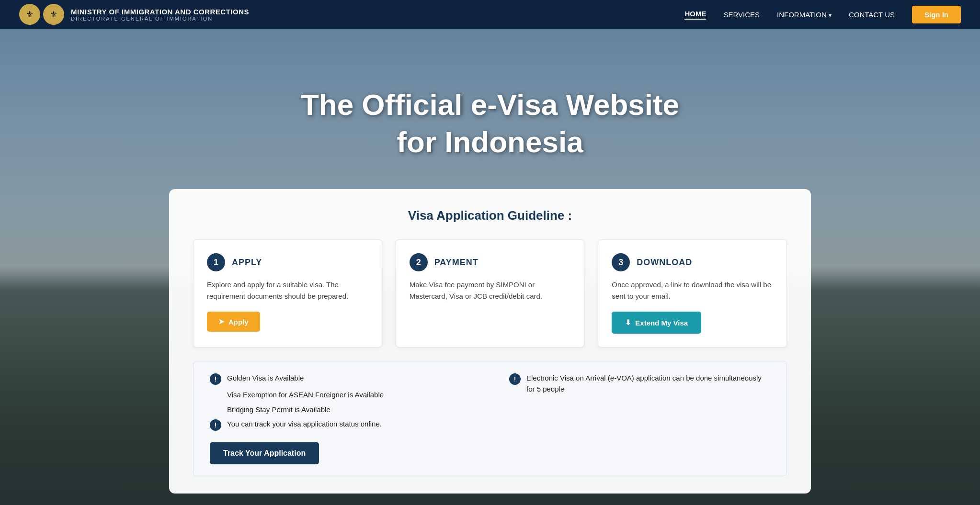  I want to click on logo-emblems: ⚜ ⚜, so click(42, 14).